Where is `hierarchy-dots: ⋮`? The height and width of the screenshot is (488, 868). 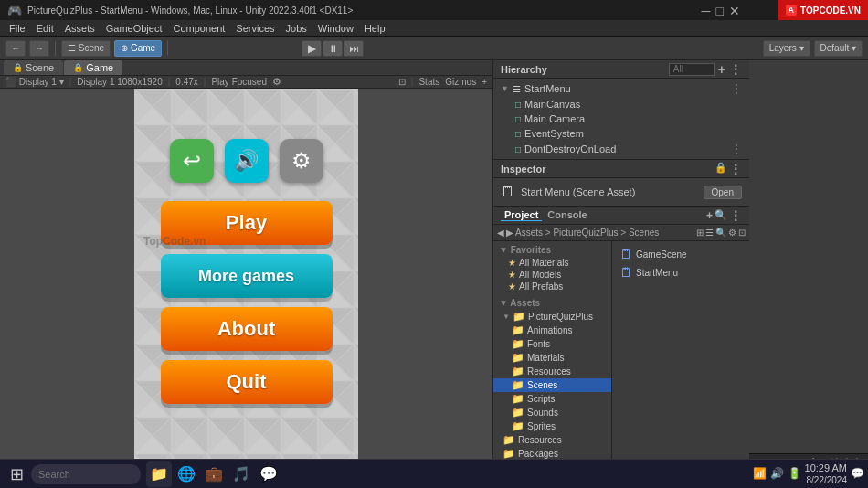 hierarchy-dots: ⋮ is located at coordinates (736, 69).